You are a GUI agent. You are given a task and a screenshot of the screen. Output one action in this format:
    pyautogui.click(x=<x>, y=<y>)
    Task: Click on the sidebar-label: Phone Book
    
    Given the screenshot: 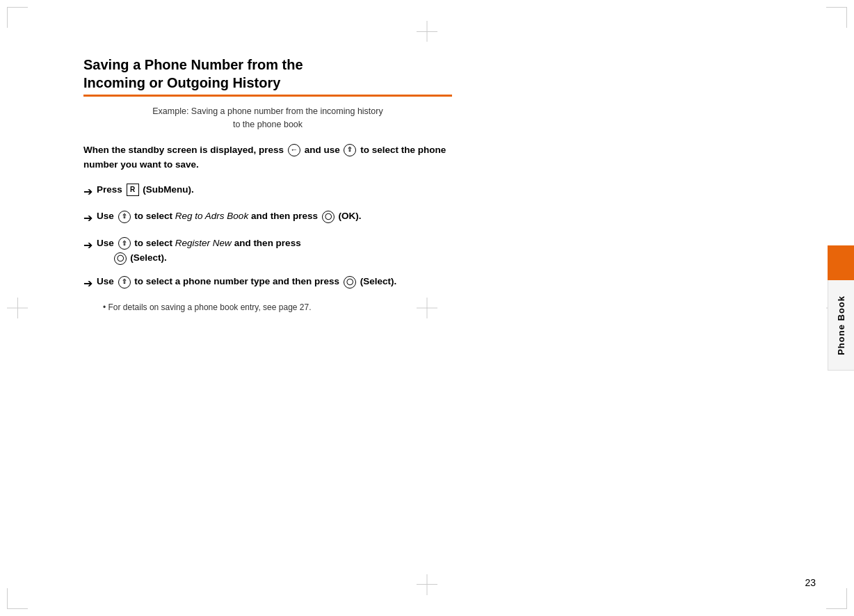 What is the action you would take?
    pyautogui.click(x=841, y=325)
    